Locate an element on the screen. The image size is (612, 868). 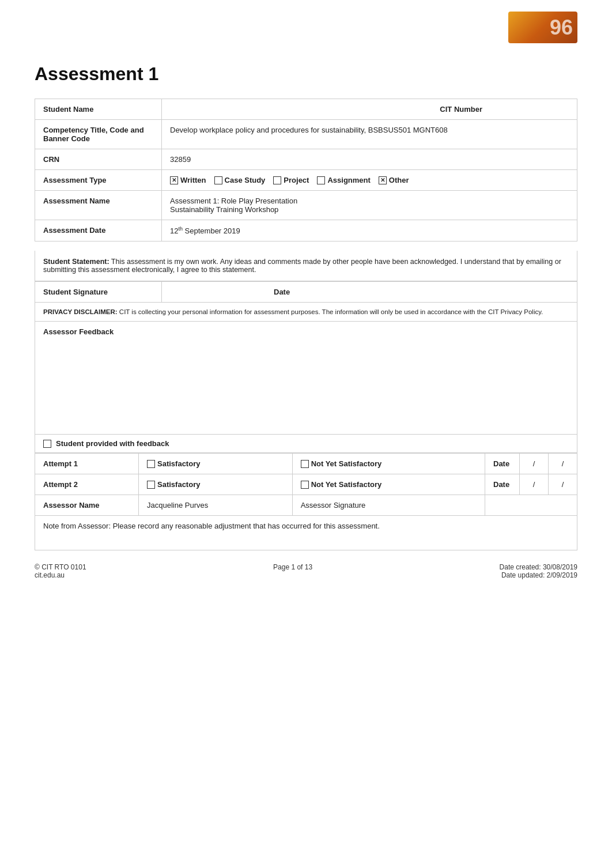
table-row: Assessment Date 12th September 2019 is located at coordinates (307, 231).